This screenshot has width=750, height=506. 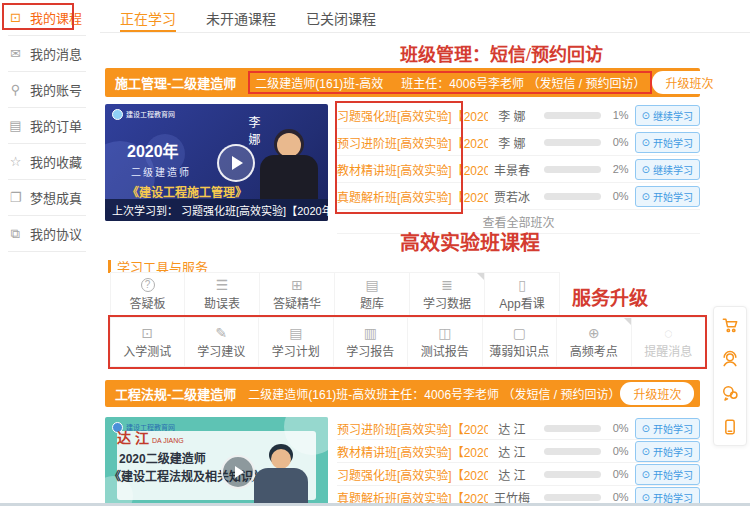 I want to click on tool-label: 测试报告, so click(x=445, y=350).